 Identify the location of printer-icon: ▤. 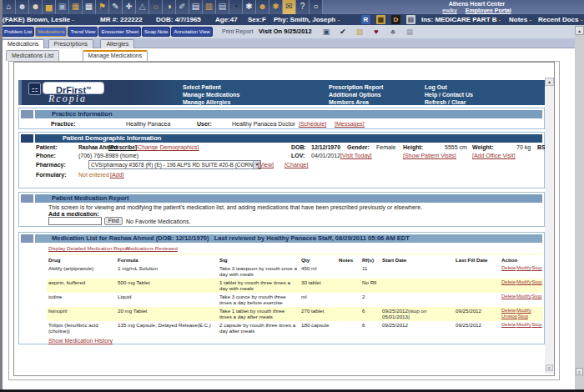
(223, 7).